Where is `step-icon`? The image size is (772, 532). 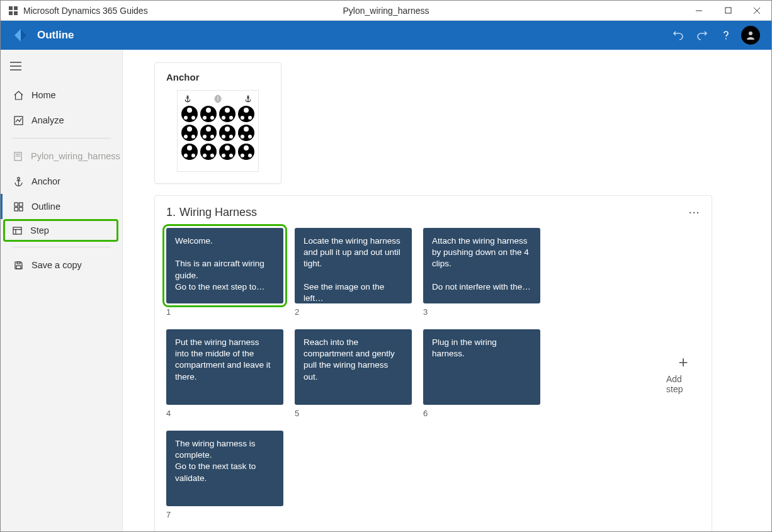
step-icon is located at coordinates (17, 230).